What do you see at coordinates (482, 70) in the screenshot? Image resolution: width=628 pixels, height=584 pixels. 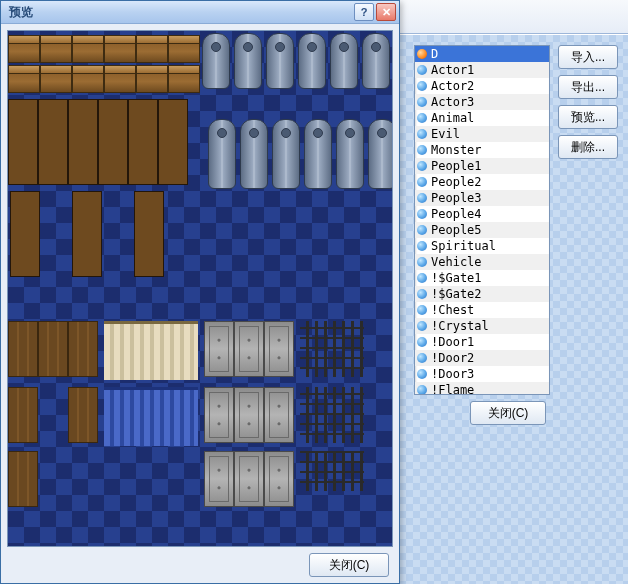 I see `list-item: Actor1` at bounding box center [482, 70].